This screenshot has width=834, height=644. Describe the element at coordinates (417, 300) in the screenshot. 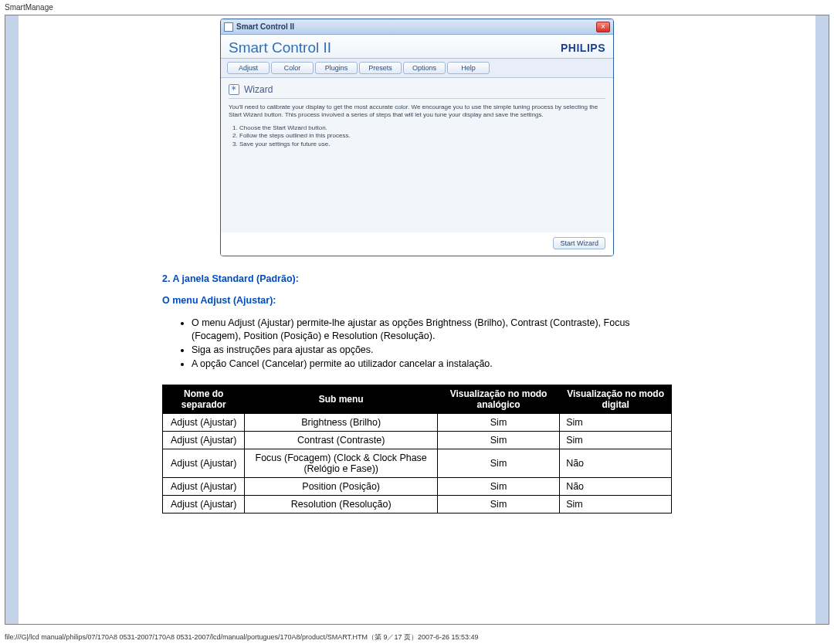

I see `heading-adjust: O menu Adjust (Ajustar):` at that location.